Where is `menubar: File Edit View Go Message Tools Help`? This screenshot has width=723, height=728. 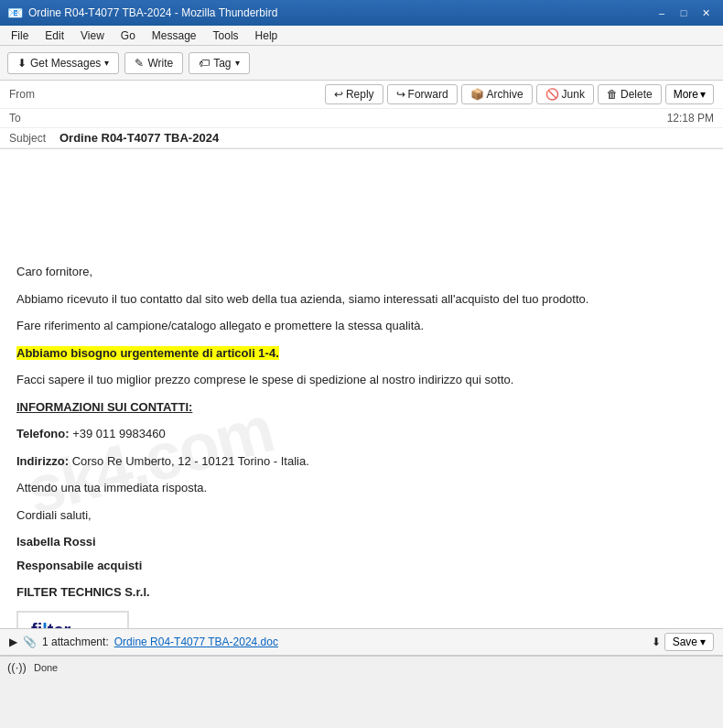 menubar: File Edit View Go Message Tools Help is located at coordinates (362, 36).